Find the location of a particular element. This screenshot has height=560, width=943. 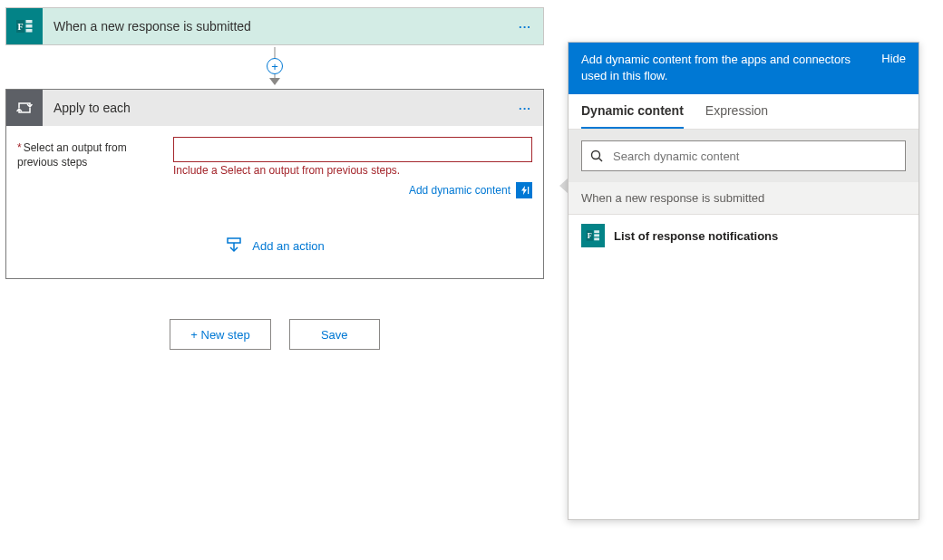

dynamic-content-search is located at coordinates (744, 156).